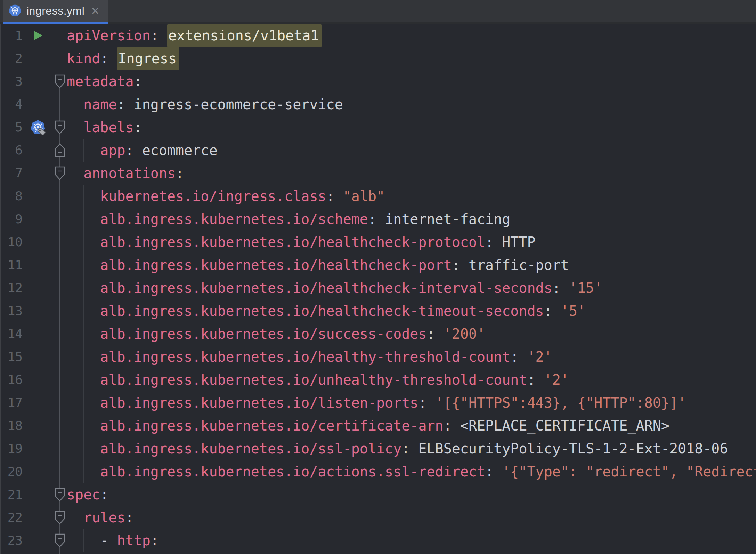  Describe the element at coordinates (412, 196) in the screenshot. I see `code-text: kubernetes.io/ingress.class: "alb"` at that location.